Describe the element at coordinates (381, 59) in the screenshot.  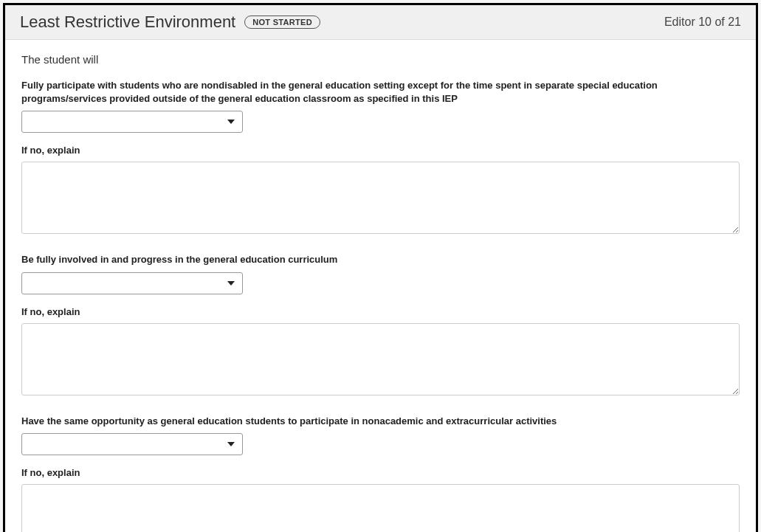
I see `intro-text: The student will` at that location.